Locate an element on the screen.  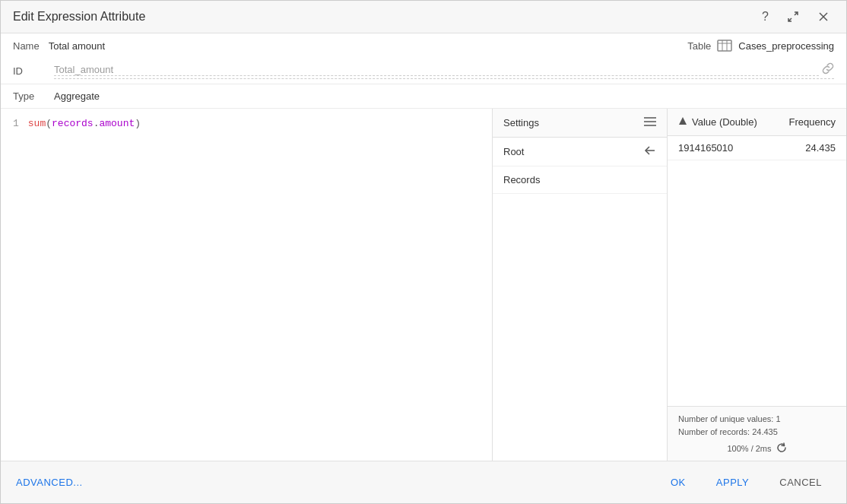
help-button: ? is located at coordinates (765, 17).